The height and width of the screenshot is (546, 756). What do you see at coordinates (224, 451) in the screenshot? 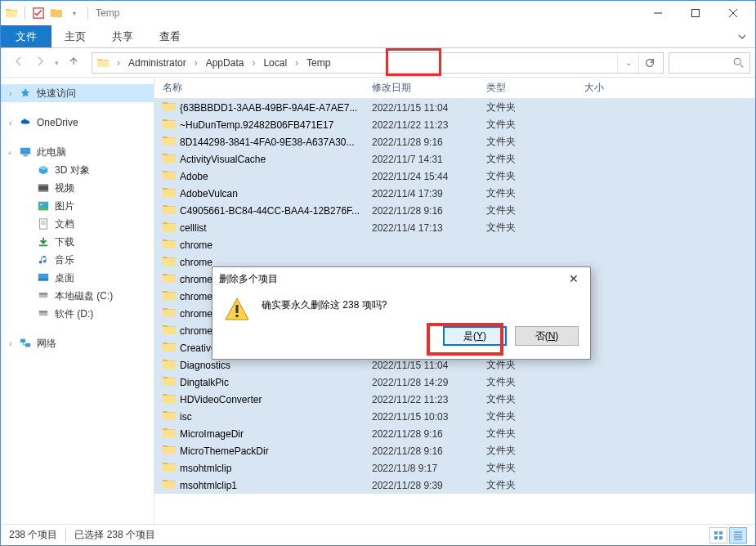
I see `file-name: MicroThemePackDir` at bounding box center [224, 451].